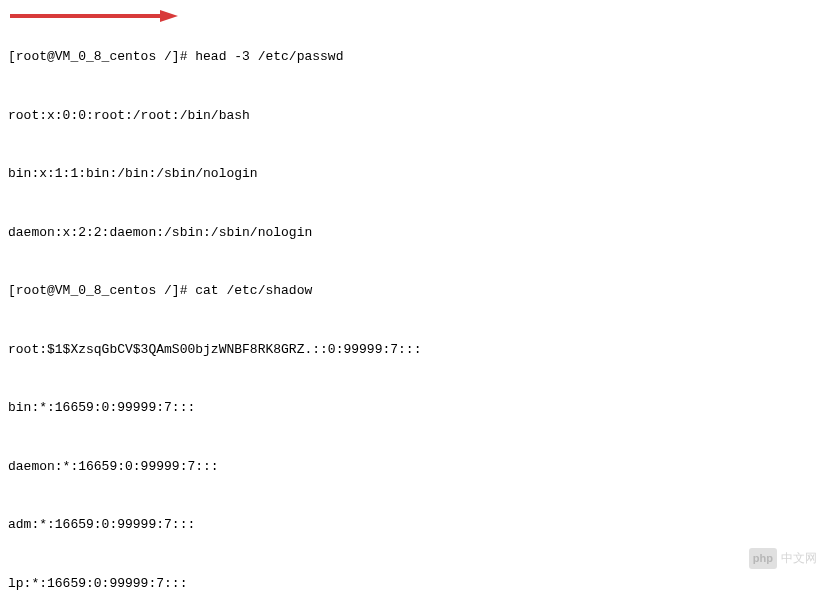 The height and width of the screenshot is (591, 829). I want to click on terminal-line: bin:x:1:1:bin:/bin:/sbin/nologin, so click(414, 174).